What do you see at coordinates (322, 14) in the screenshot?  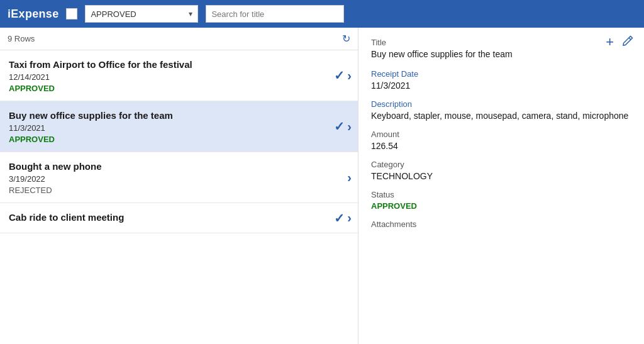 I see `app-header: iExpense APPROVED ▾` at bounding box center [322, 14].